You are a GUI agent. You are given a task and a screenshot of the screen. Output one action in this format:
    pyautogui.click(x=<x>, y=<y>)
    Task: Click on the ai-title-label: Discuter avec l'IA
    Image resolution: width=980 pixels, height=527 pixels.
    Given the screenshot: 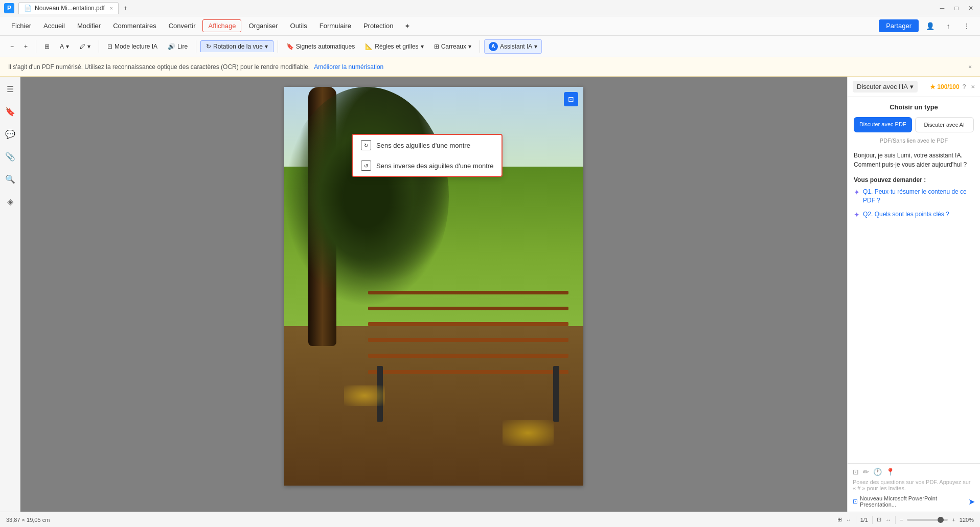 What is the action you would take?
    pyautogui.click(x=882, y=87)
    